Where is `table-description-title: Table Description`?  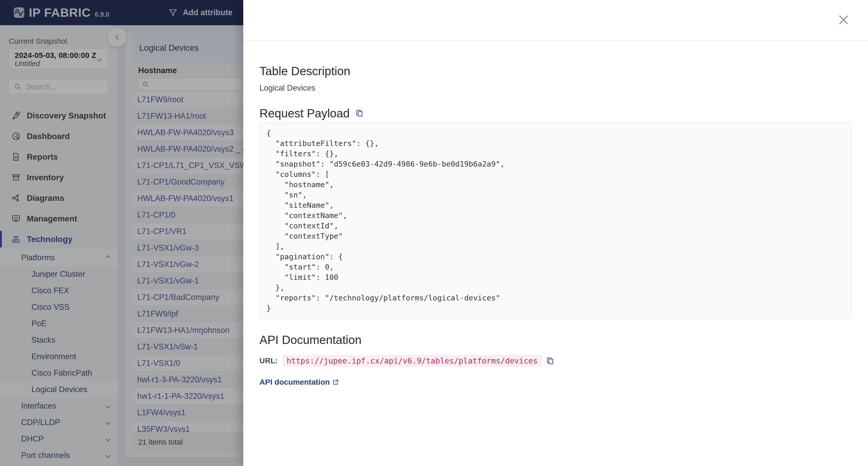
table-description-title: Table Description is located at coordinates (555, 71).